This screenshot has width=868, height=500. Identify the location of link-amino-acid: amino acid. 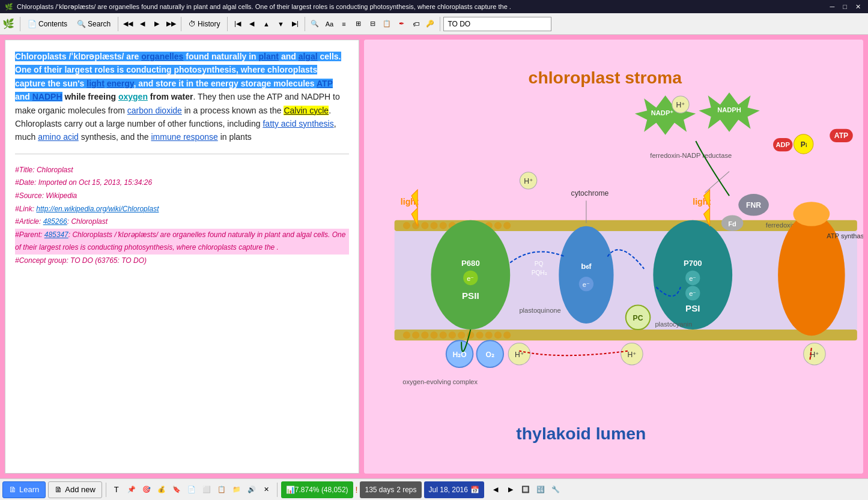
(58, 137).